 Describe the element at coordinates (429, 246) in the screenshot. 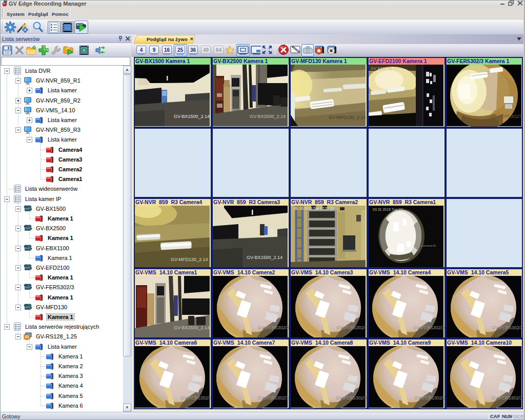

I see `svg-text: Camera #1` at that location.